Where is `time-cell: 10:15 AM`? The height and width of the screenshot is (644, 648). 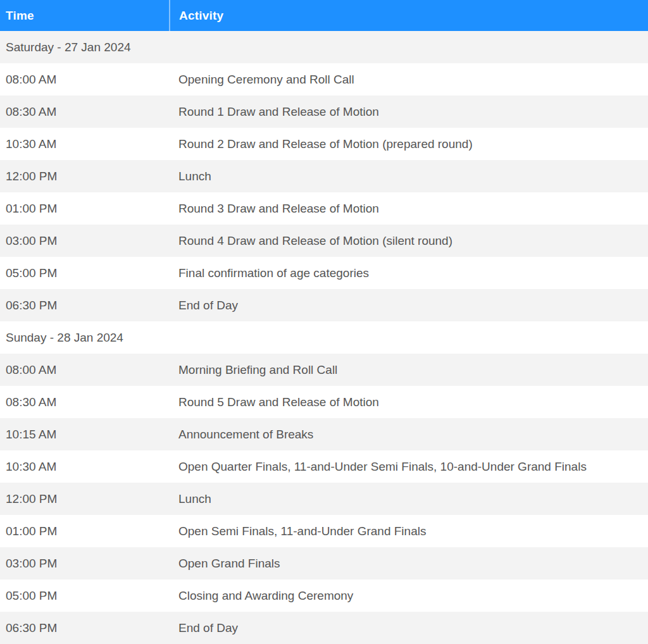 time-cell: 10:15 AM is located at coordinates (85, 434).